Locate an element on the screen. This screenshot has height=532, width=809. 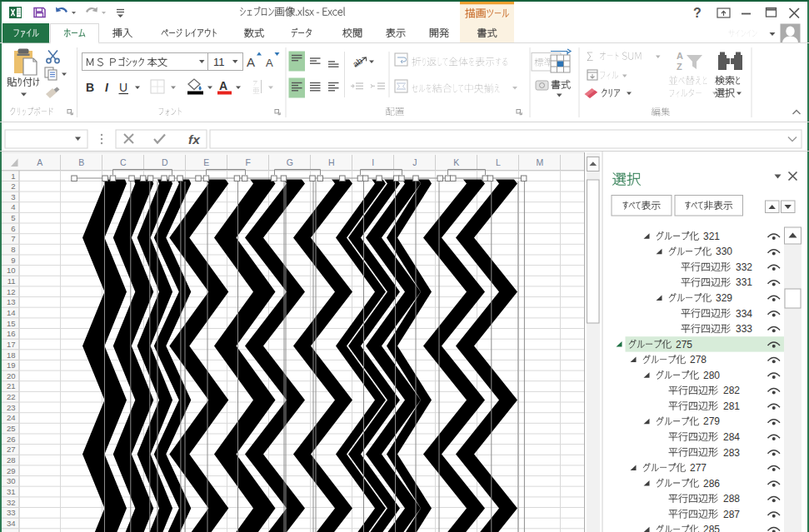
svg-text: 7 is located at coordinates (13, 238).